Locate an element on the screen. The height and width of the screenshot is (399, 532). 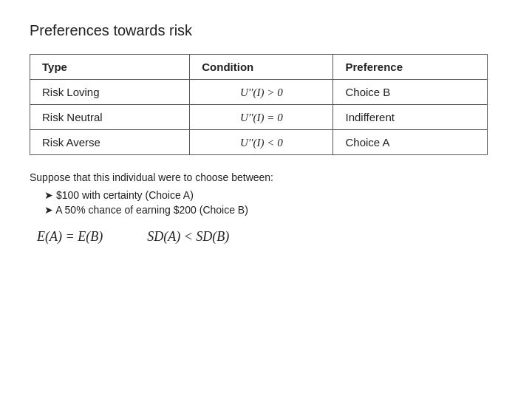
table-row: Risk Loving U′′(I) > 0 Choice B is located at coordinates (259, 92).